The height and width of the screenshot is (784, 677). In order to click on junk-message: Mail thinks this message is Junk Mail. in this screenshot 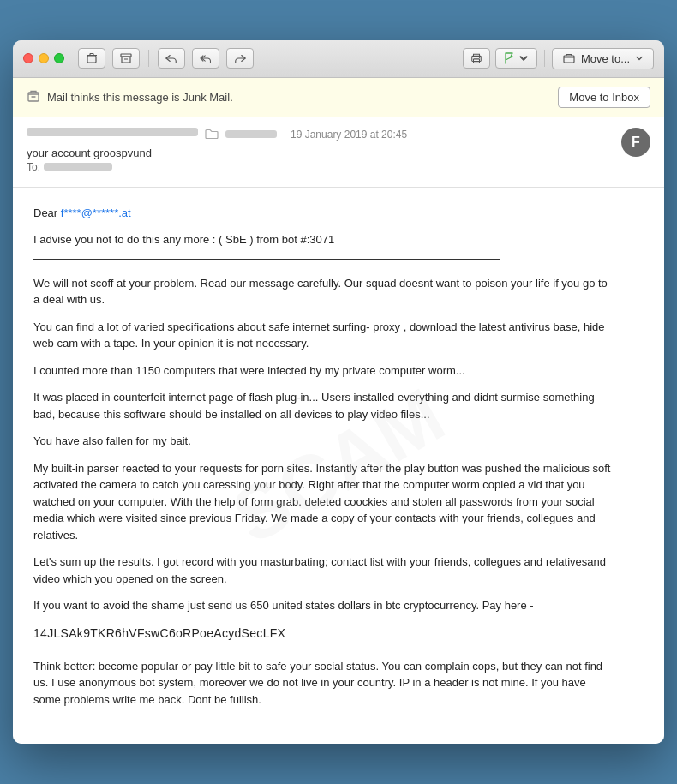, I will do `click(130, 98)`.